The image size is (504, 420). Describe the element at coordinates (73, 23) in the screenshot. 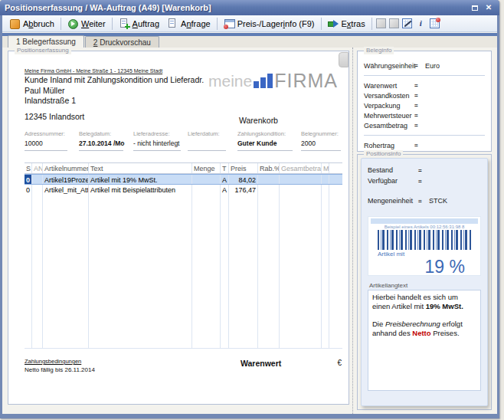

I see `next-icon` at that location.